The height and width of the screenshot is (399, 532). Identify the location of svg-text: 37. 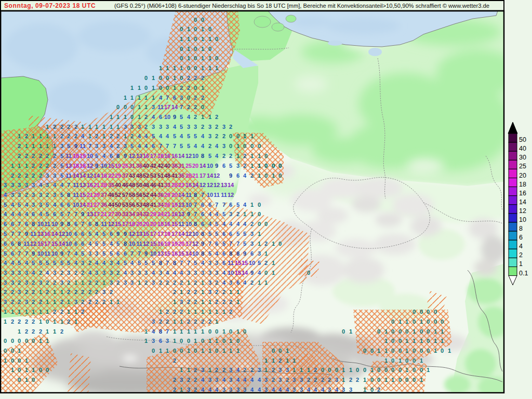
(104, 195).